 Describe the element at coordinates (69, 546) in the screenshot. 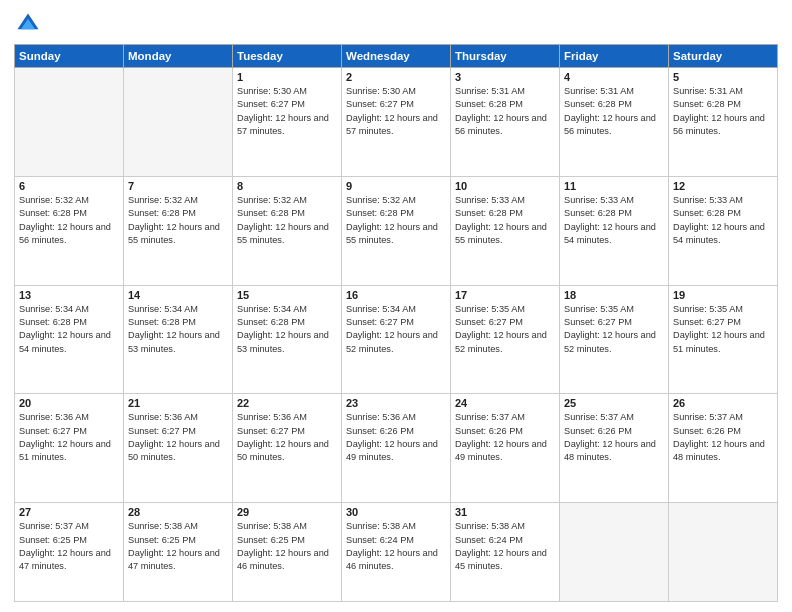

I see `day-info: Sunrise: 5:37 AMSunset: 6:25 PMDaylight:…` at that location.